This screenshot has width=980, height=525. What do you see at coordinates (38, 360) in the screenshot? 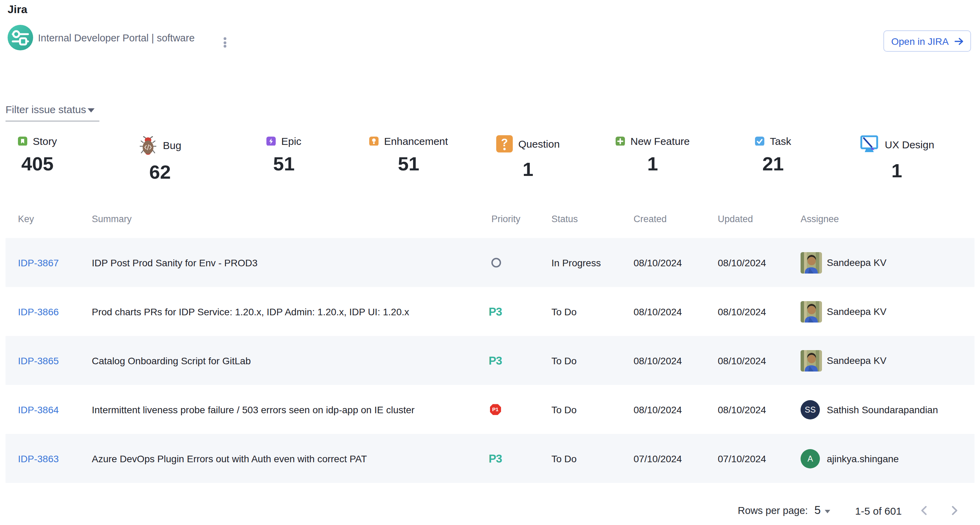
I see `issue-key-link: IDP-3865` at bounding box center [38, 360].